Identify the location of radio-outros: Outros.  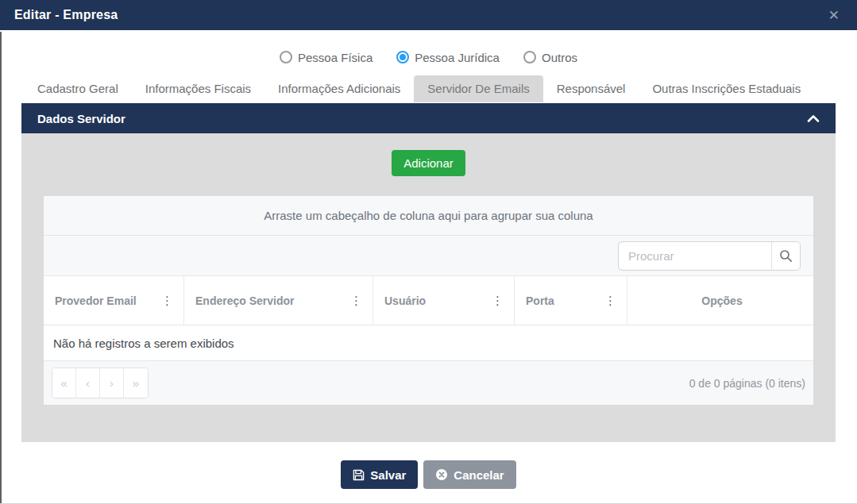
(550, 57).